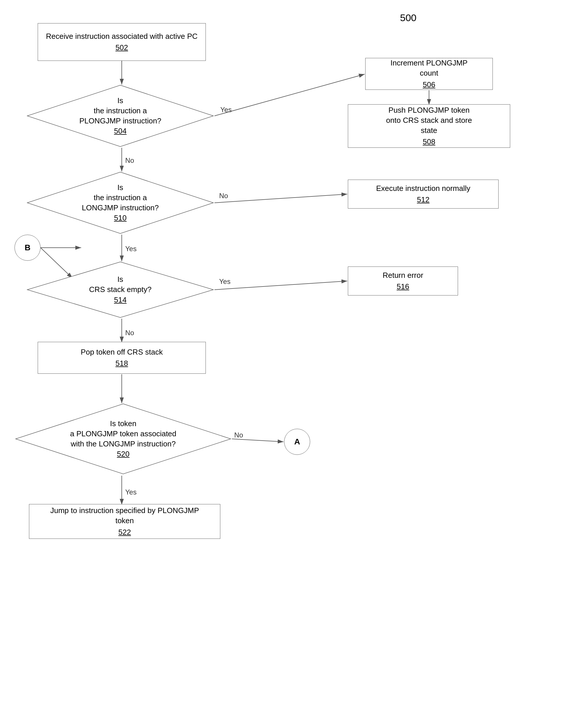 This screenshot has width=587, height=728. Describe the element at coordinates (122, 352) in the screenshot. I see `node-518-label: Pop token off CRS stack` at that location.